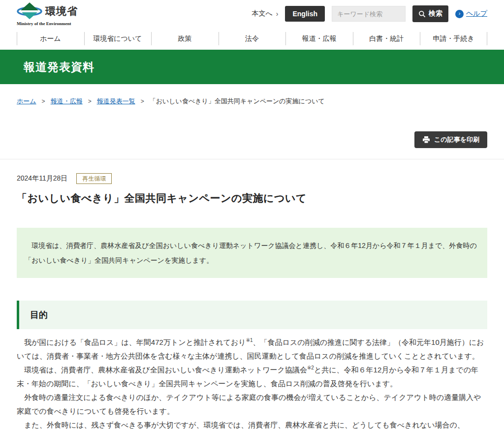  Describe the element at coordinates (387, 38) in the screenshot. I see `nav-item-whitepaper: 白書・統計` at that location.